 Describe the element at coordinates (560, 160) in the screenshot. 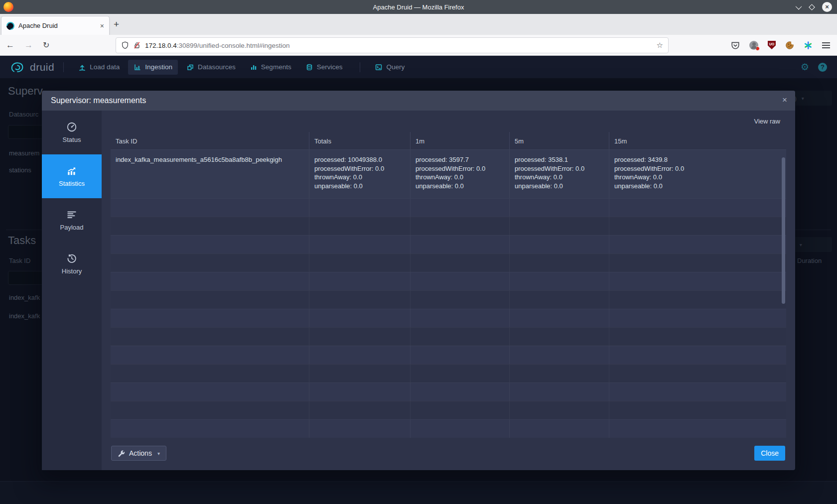

I see `m5-processed: processed: 3538.1` at that location.